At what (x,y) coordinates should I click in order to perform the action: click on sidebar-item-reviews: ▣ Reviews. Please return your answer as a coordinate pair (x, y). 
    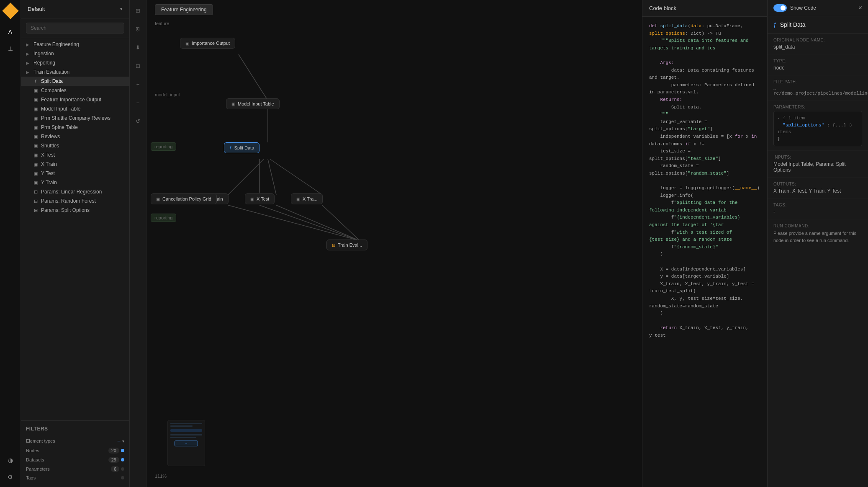
    Looking at the image, I should click on (75, 137).